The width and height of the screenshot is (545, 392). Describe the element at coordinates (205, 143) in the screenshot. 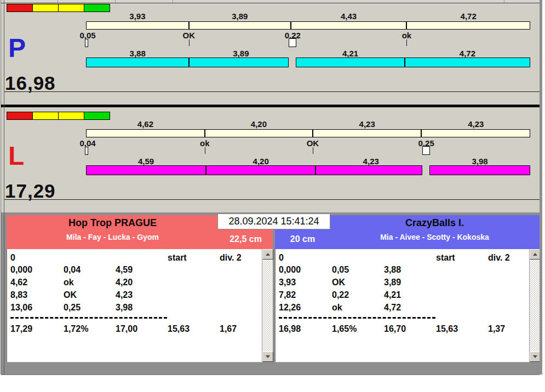

I see `marker-label: ok` at that location.